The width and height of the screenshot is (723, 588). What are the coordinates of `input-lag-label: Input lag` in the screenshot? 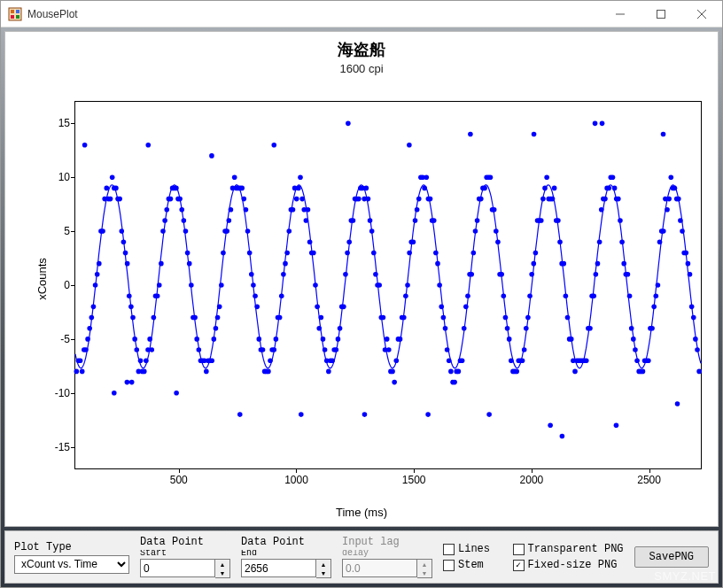 It's located at (387, 542).